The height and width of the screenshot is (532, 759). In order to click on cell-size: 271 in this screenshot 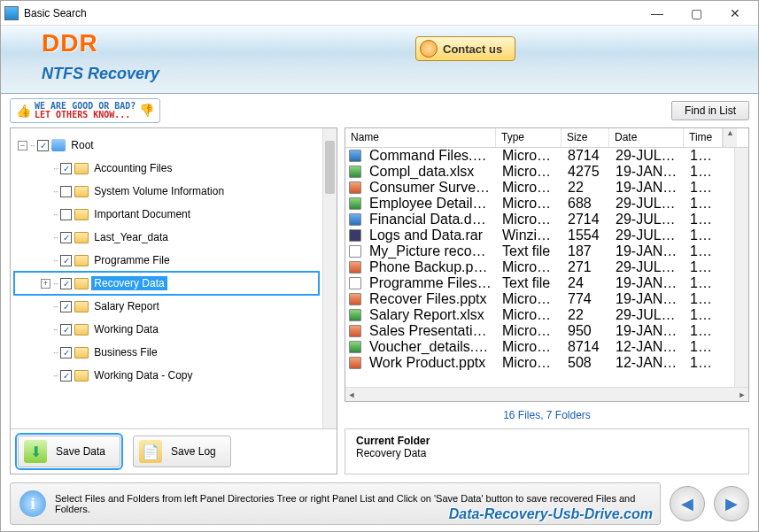, I will do `click(586, 267)`.